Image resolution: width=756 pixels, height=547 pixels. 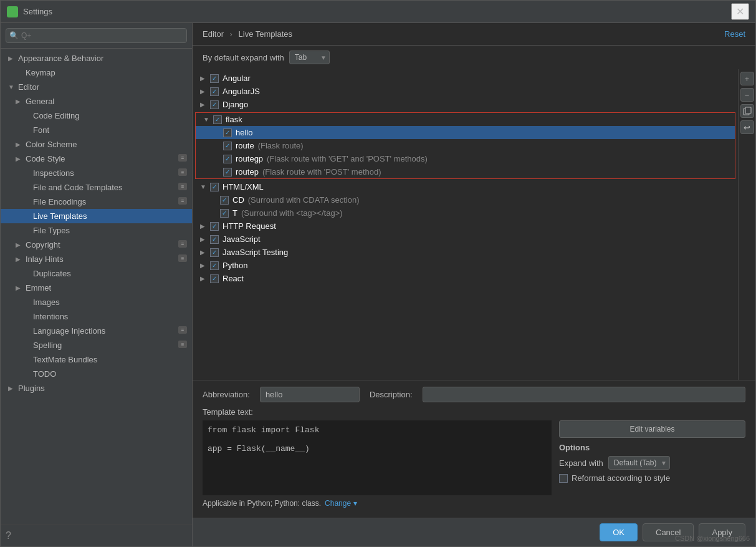 I want to click on sidebar-item-inspections: Inspections ≡, so click(x=96, y=173).